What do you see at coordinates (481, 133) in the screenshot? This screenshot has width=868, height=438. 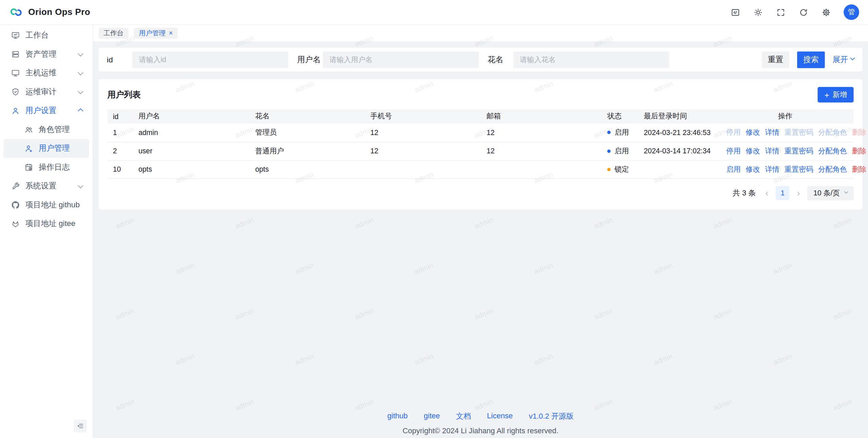 I see `table-row: 1admin管理员1212启用2024-03-21 23:46:53停用修改详情…` at bounding box center [481, 133].